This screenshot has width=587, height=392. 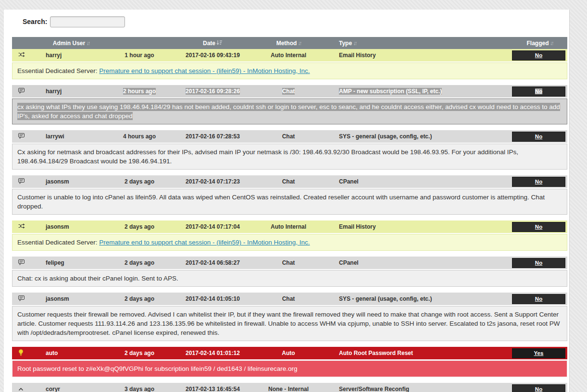 I want to click on note-text: Customer requests their firewall be remo…, so click(x=289, y=324).